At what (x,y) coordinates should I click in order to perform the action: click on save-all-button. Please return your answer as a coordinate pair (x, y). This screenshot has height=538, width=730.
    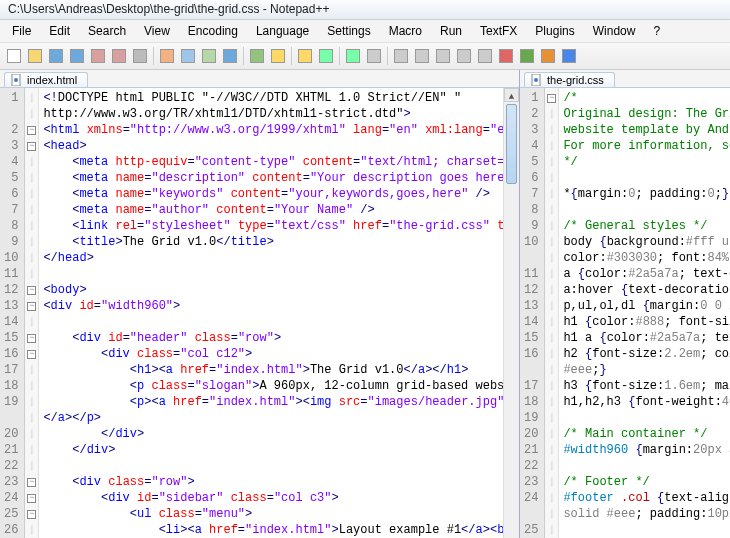
    Looking at the image, I should click on (77, 56).